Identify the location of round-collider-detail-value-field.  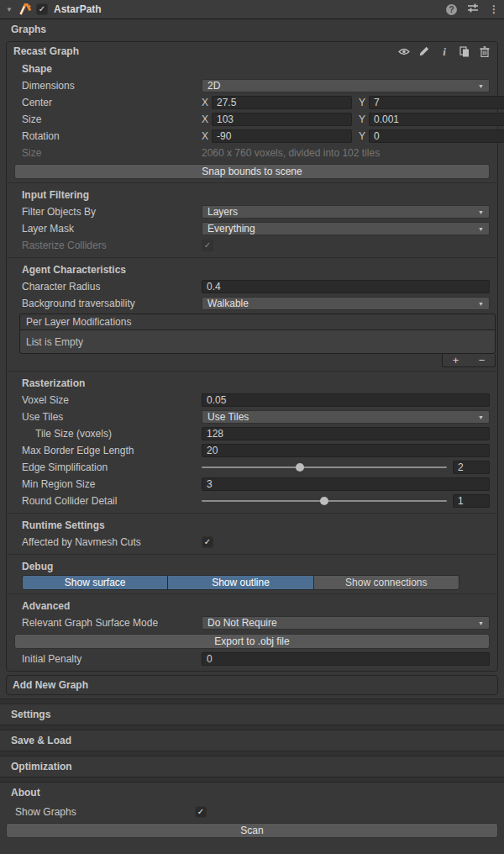
(471, 501).